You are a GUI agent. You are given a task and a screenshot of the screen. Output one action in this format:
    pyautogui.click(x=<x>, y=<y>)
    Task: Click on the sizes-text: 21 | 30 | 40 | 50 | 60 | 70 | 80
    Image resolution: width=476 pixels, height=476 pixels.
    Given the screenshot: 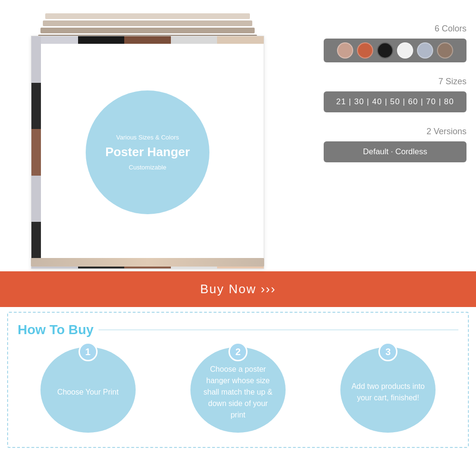 What is the action you would take?
    pyautogui.click(x=395, y=102)
    